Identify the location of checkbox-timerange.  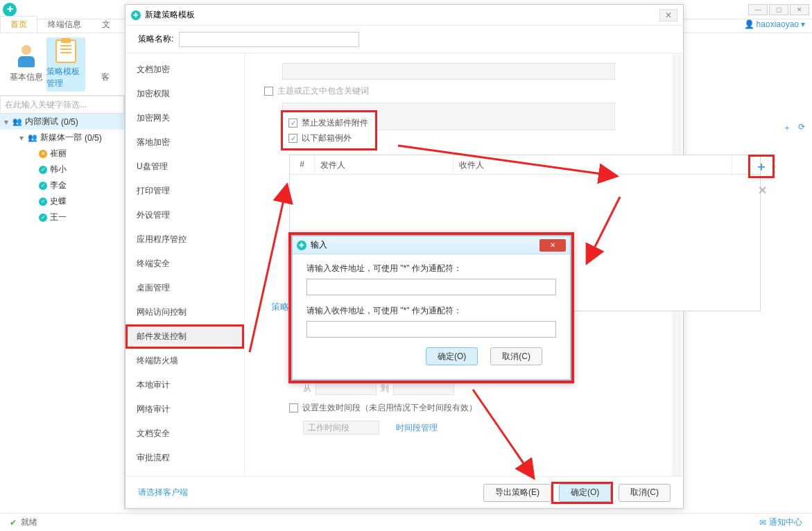
(294, 408).